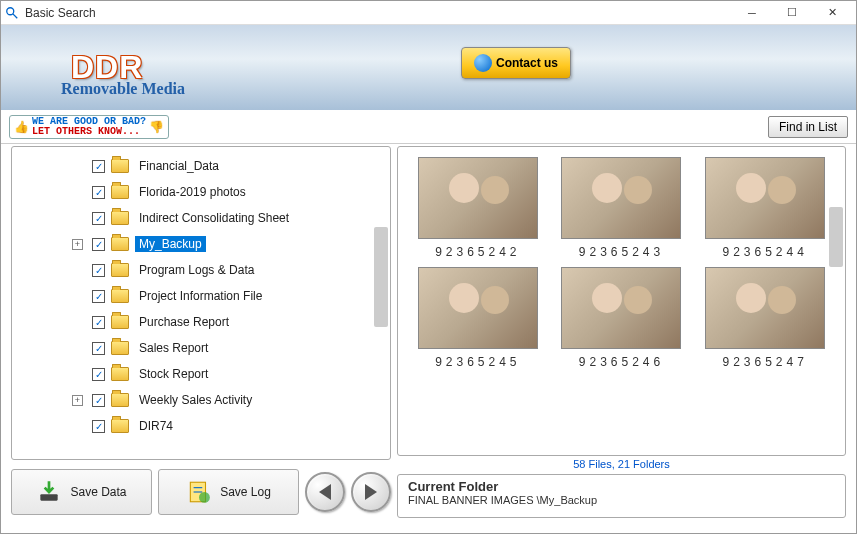 The width and height of the screenshot is (857, 534). Describe the element at coordinates (836, 237) in the screenshot. I see `thumb-scrollbar` at that location.